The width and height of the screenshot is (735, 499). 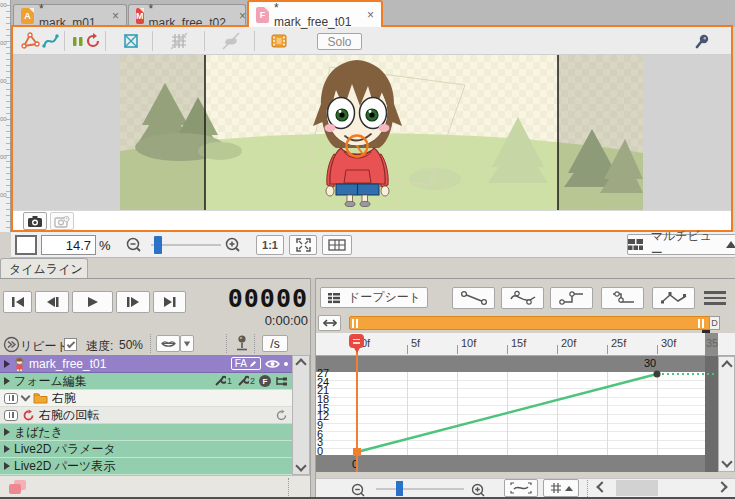 I want to click on track-row-blink: まばたき, so click(x=146, y=432).